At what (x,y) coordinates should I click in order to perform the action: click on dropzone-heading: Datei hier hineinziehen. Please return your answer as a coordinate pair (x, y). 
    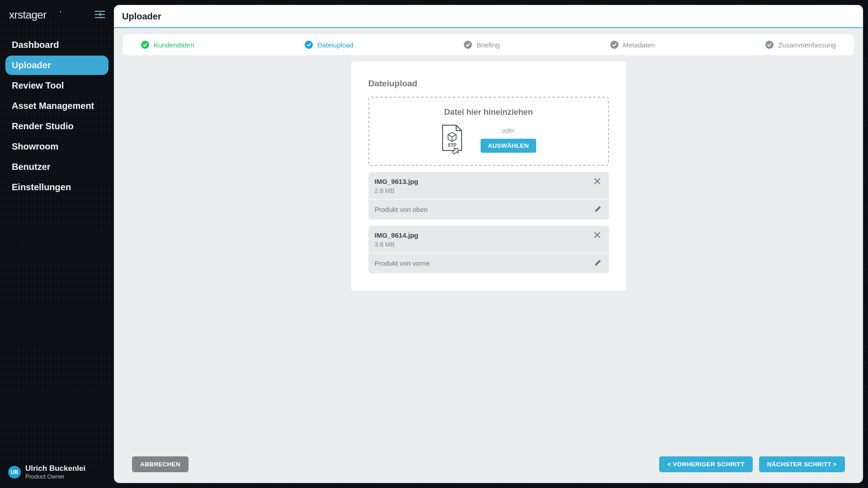
    Looking at the image, I should click on (489, 112).